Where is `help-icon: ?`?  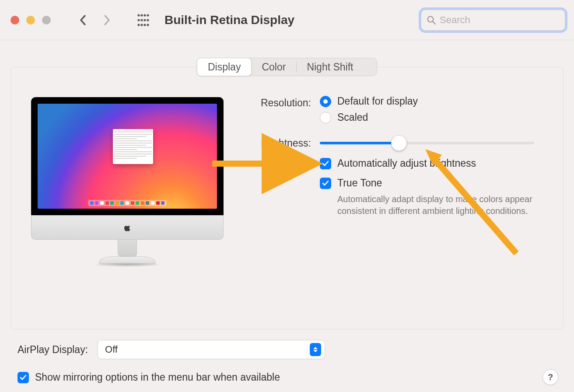 help-icon: ? is located at coordinates (550, 377).